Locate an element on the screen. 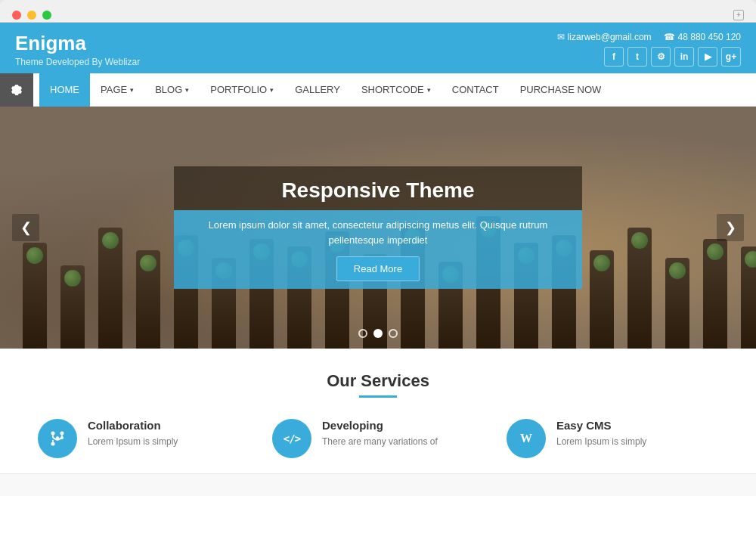 Image resolution: width=756 pixels, height=558 pixels. easy-cms-text: Easy CMS Lorem Ipsum is simply is located at coordinates (637, 434).